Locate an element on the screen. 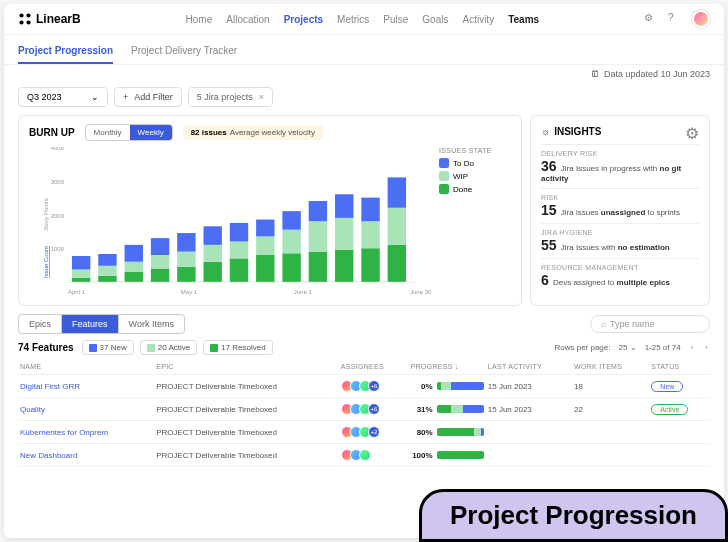 The width and height of the screenshot is (728, 542). nav-metrics: Metrics is located at coordinates (353, 20).